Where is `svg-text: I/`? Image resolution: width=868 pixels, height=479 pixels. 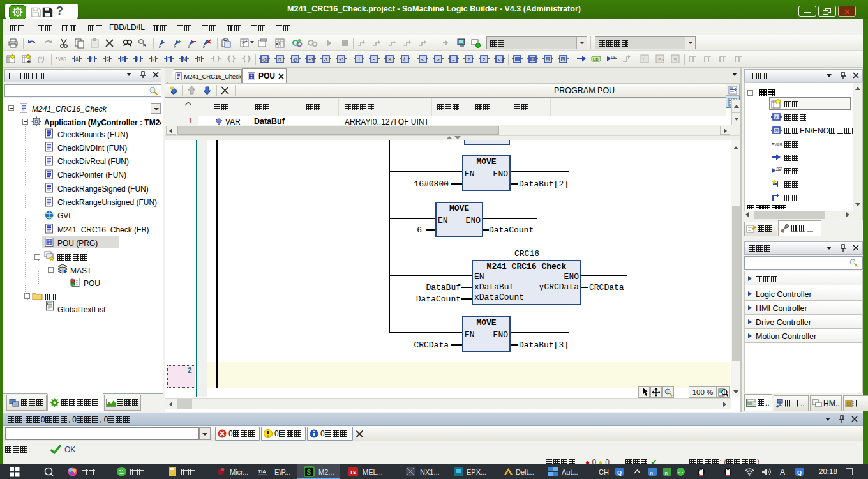 svg-text: I/ is located at coordinates (153, 59).